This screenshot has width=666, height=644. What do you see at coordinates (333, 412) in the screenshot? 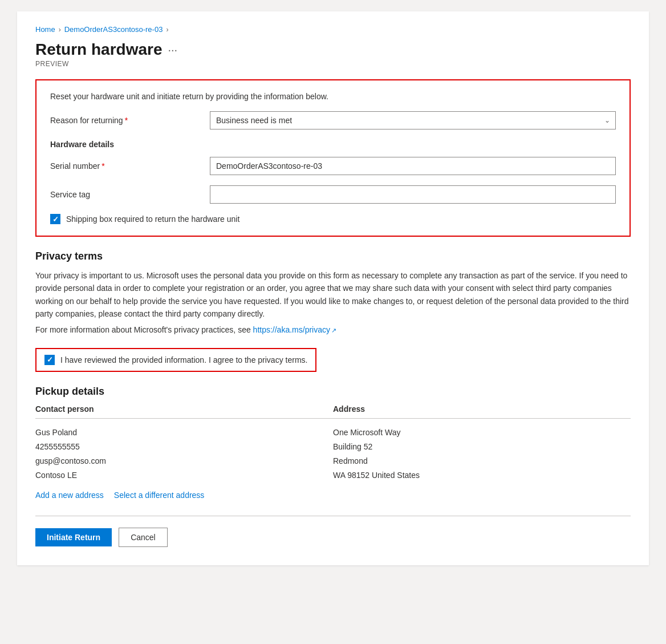
I see `pickup-table-header: Contact person Address` at bounding box center [333, 412].